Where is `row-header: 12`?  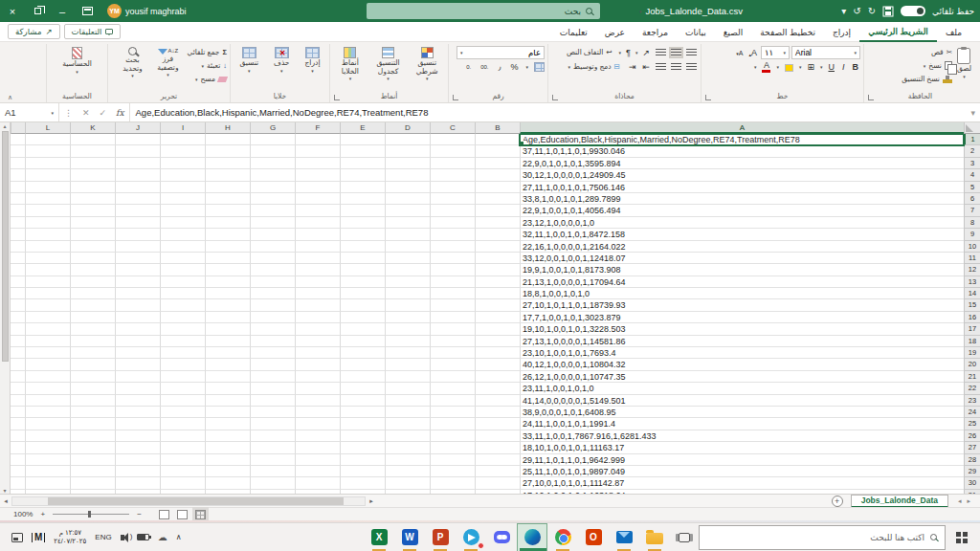 row-header: 12 is located at coordinates (972, 270).